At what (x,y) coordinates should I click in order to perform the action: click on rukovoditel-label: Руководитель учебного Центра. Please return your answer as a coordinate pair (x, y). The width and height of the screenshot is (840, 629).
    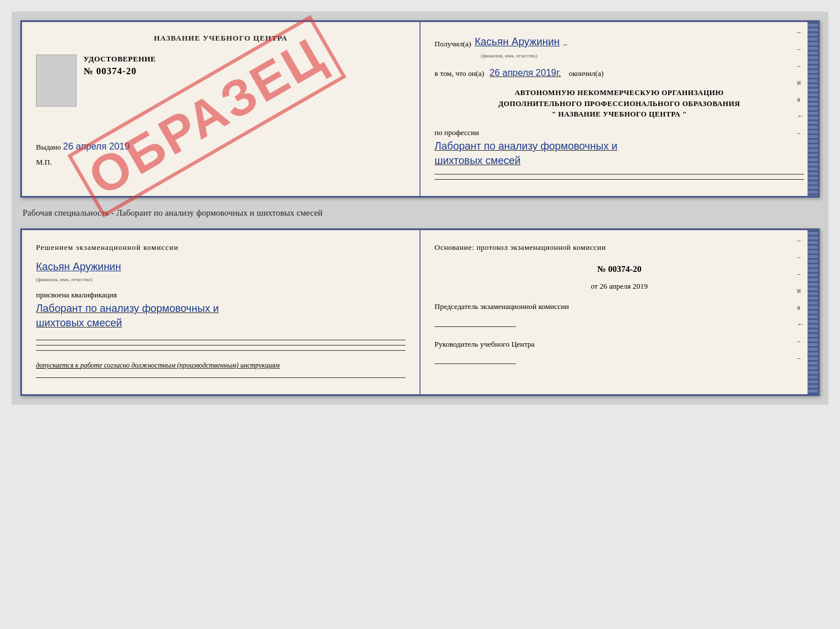
    Looking at the image, I should click on (620, 344).